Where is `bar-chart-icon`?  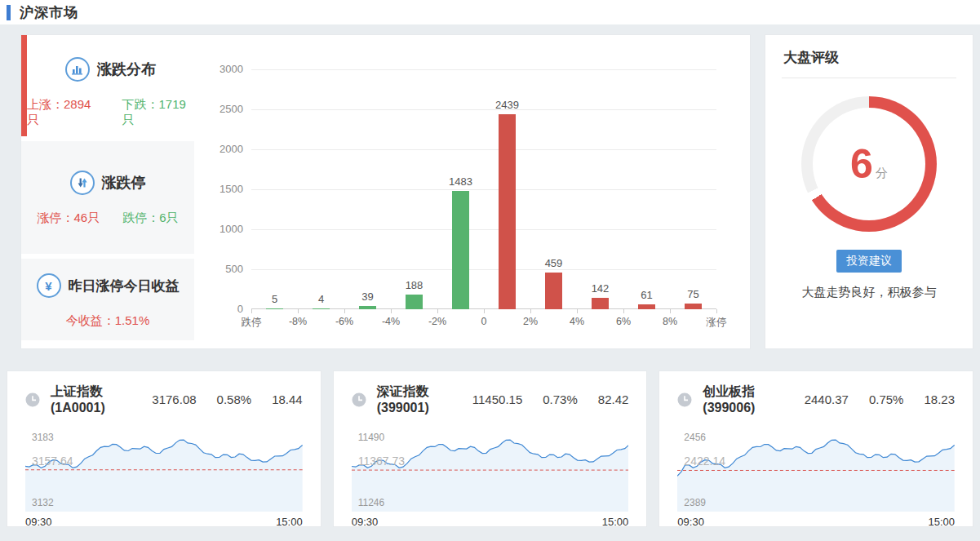
bar-chart-icon is located at coordinates (78, 69).